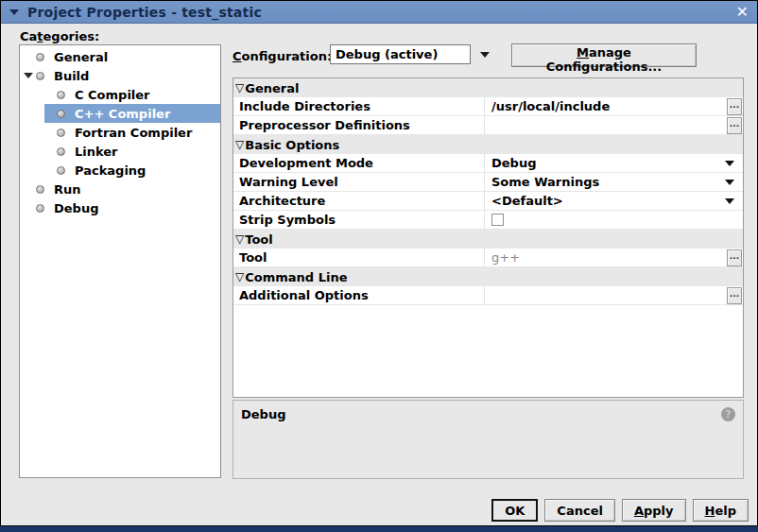 This screenshot has height=532, width=758. Describe the element at coordinates (654, 510) in the screenshot. I see `apply-button: Apply` at that location.